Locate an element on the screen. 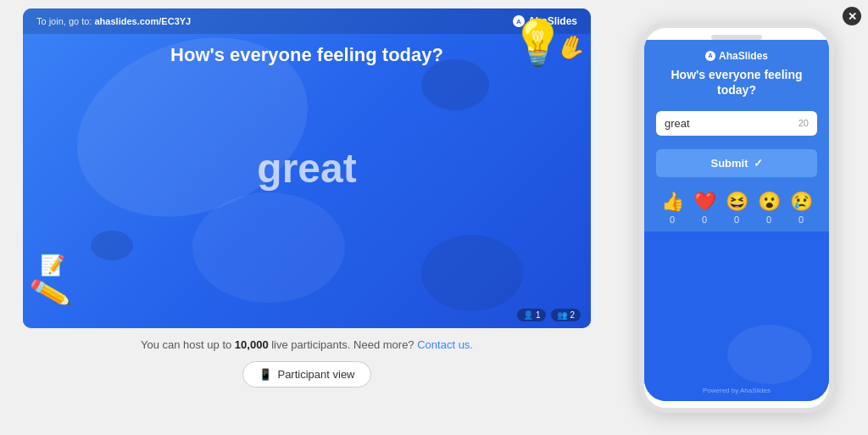 This screenshot has height=435, width=868. thumbsup-count: 0 is located at coordinates (672, 220).